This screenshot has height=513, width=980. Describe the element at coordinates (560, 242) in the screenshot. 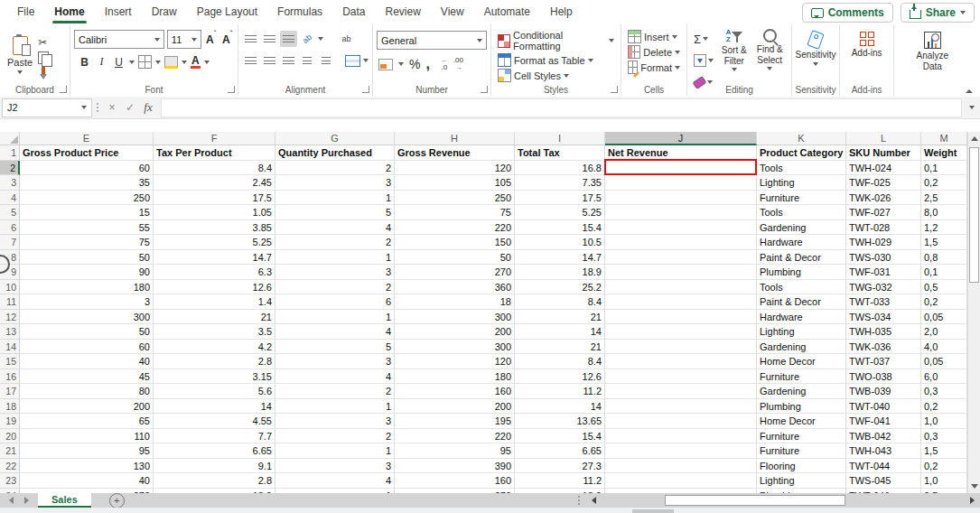

I see `cell-I7: 10.5` at that location.